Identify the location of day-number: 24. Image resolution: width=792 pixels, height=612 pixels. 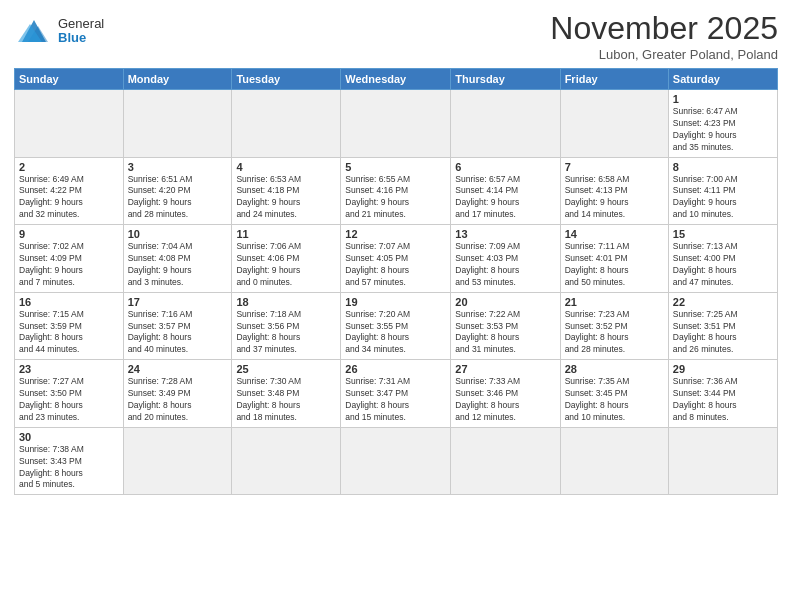
(178, 369).